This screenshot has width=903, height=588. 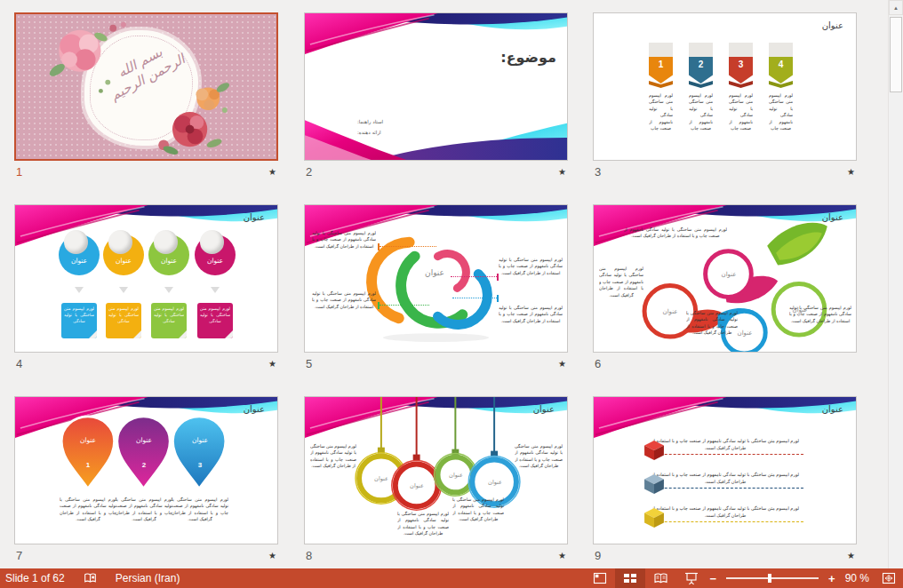 What do you see at coordinates (213, 97) in the screenshot?
I see `flower-right` at bounding box center [213, 97].